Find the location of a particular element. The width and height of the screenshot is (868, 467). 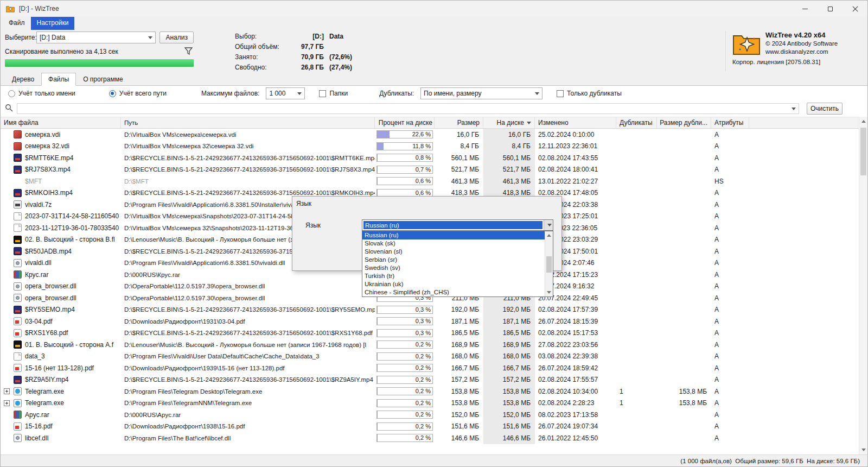

language-option: Ukrainian (uk) is located at coordinates (454, 285).